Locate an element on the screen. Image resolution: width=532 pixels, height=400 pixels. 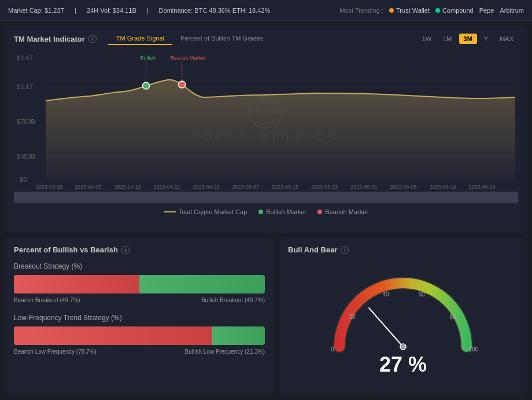
chart-scrollbar-inner is located at coordinates (266, 197).